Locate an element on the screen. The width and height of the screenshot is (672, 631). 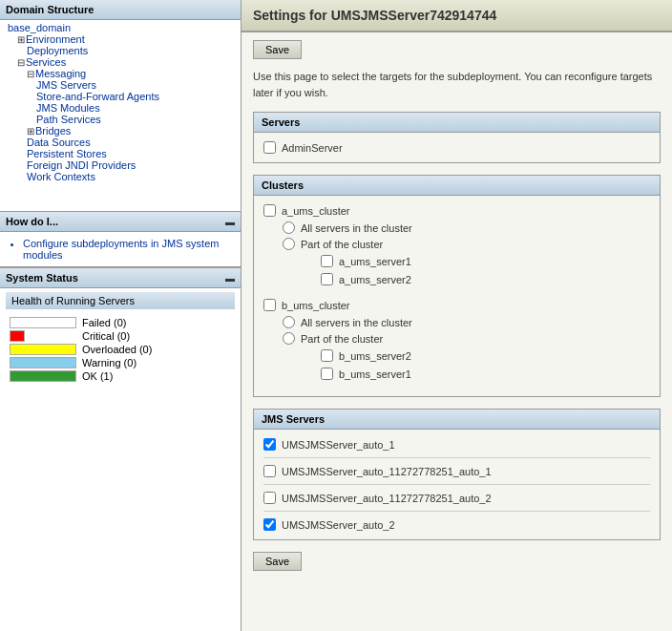
save-button-top: Save is located at coordinates (277, 50).